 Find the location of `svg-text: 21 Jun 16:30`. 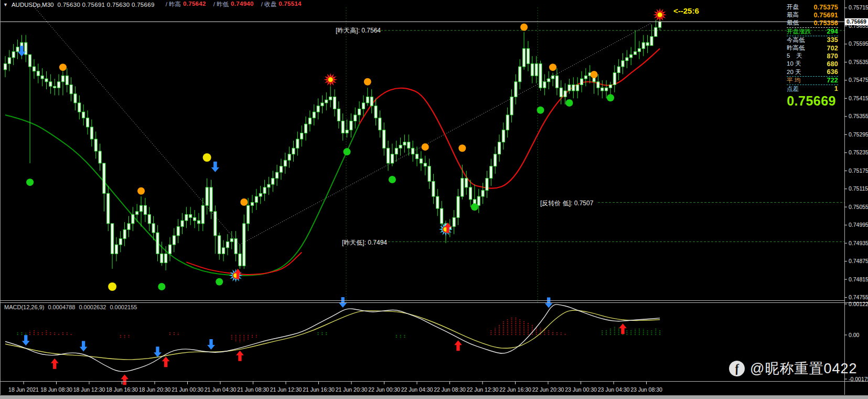

svg-text: 21 Jun 16:30 is located at coordinates (319, 390).